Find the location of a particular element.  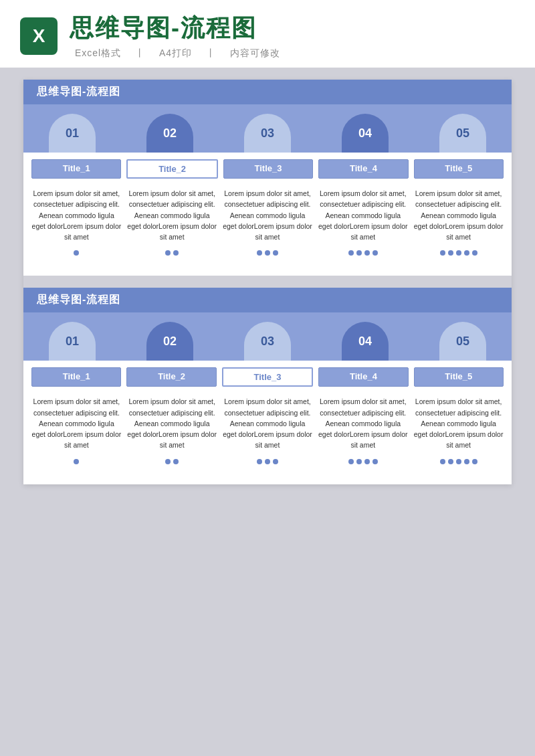

step-arch-2-1: 01 is located at coordinates (72, 341).